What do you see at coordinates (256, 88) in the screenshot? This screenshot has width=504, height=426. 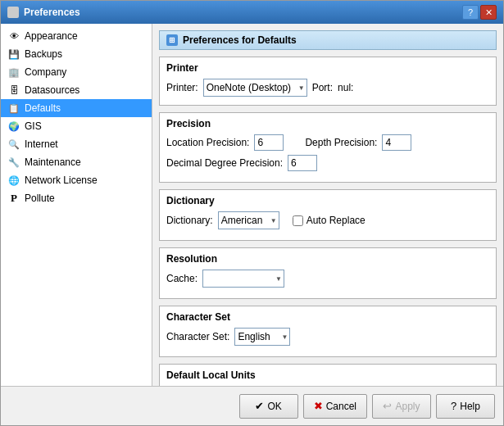 I see `printer-select: OneNote (Desktop)` at bounding box center [256, 88].